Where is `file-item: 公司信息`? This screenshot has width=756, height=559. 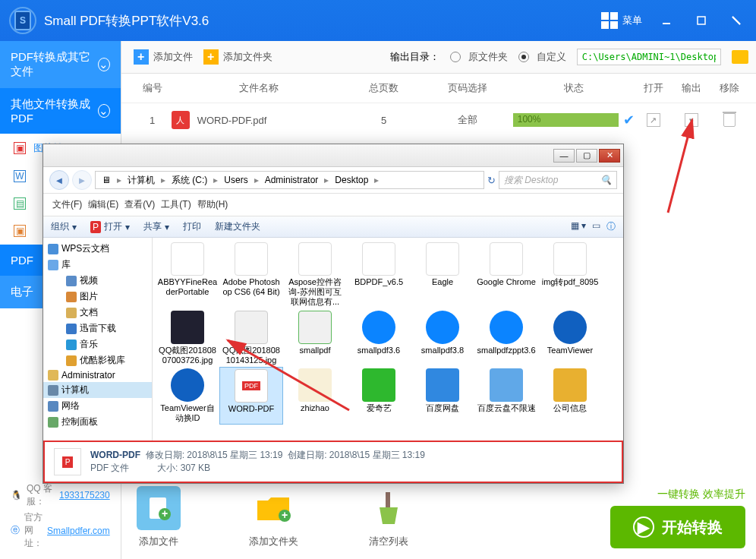
file-item: 公司信息 is located at coordinates (570, 396).